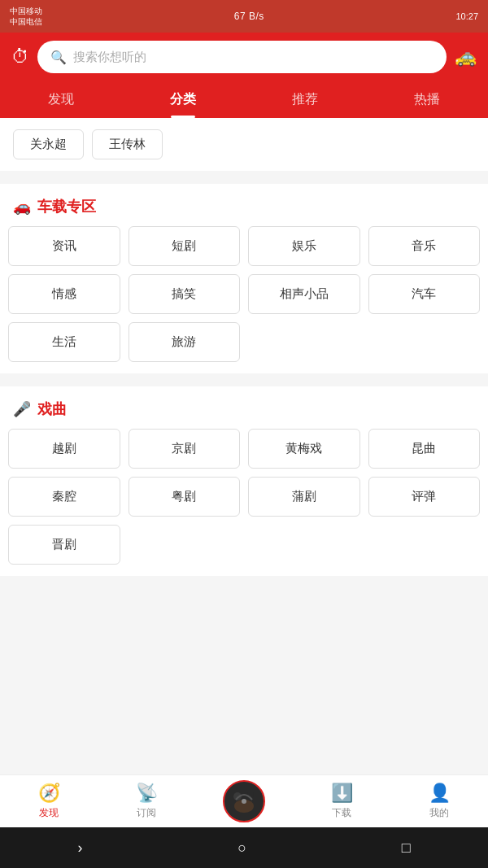 The image size is (488, 868). I want to click on tab-recommend: 推荐, so click(305, 99).